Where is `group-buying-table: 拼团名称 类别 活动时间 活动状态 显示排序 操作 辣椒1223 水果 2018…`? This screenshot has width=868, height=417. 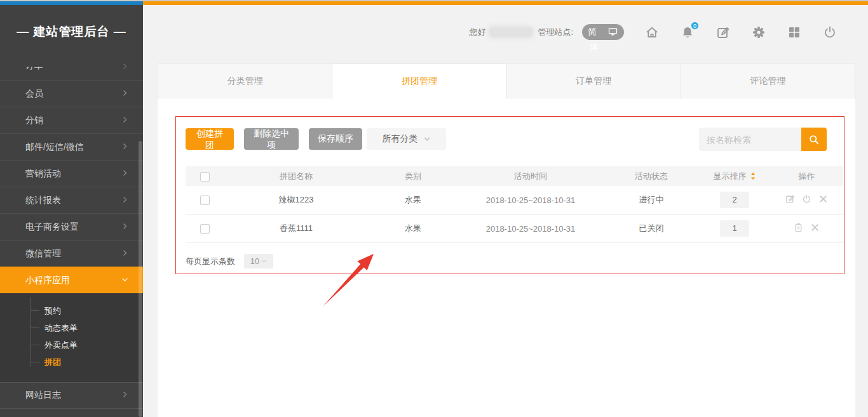
group-buying-table: 拼团名称 类别 活动时间 活动状态 显示排序 操作 辣椒1223 水果 2018… is located at coordinates (515, 204).